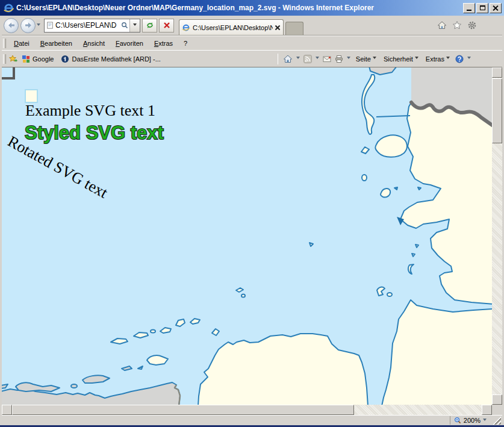  What do you see at coordinates (252, 59) in the screenshot?
I see `favorites-bar: Google DasErste Mediathek [ARD] -...` at bounding box center [252, 59].